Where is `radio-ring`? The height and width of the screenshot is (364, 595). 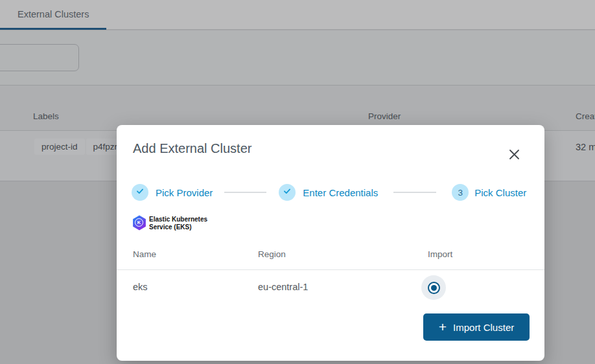 radio-ring is located at coordinates (434, 288).